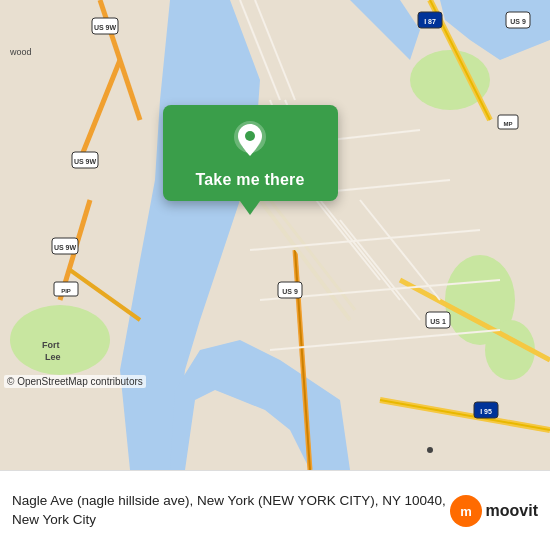  What do you see at coordinates (51, 345) in the screenshot?
I see `svg-text: Fort` at bounding box center [51, 345].